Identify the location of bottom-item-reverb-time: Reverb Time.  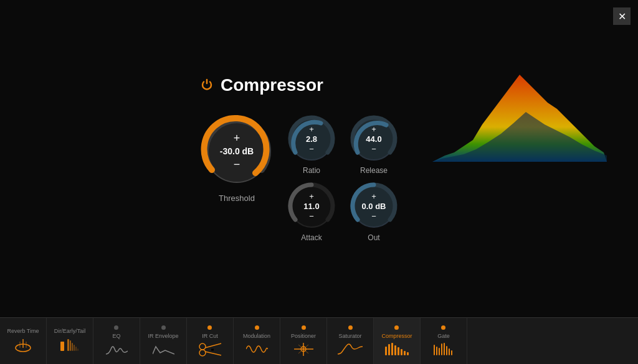
(24, 341).